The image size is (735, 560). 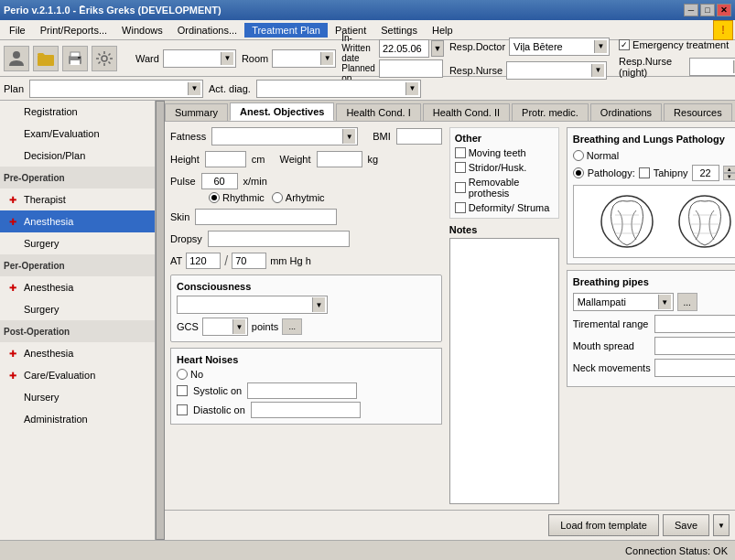 What do you see at coordinates (143, 30) in the screenshot?
I see `menu-windows: Windows` at bounding box center [143, 30].